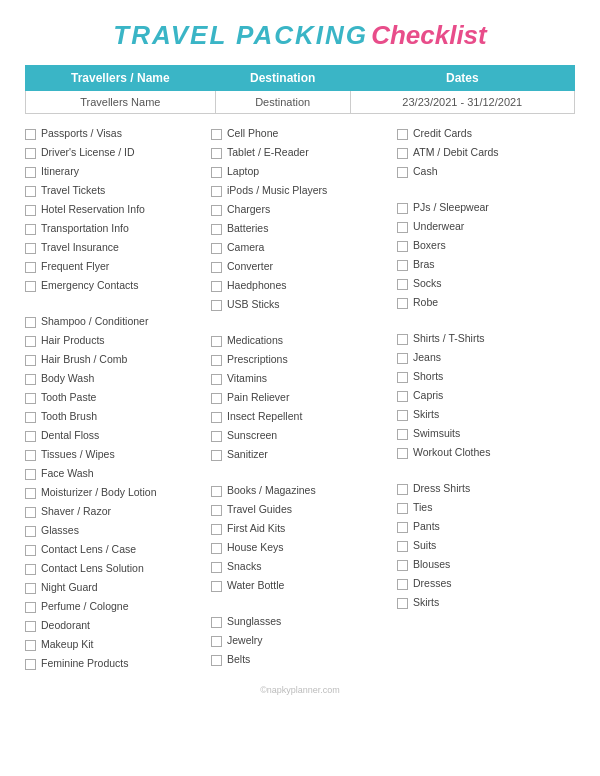  Describe the element at coordinates (114, 360) in the screenshot. I see `list-item: Hair Brush / Comb` at that location.